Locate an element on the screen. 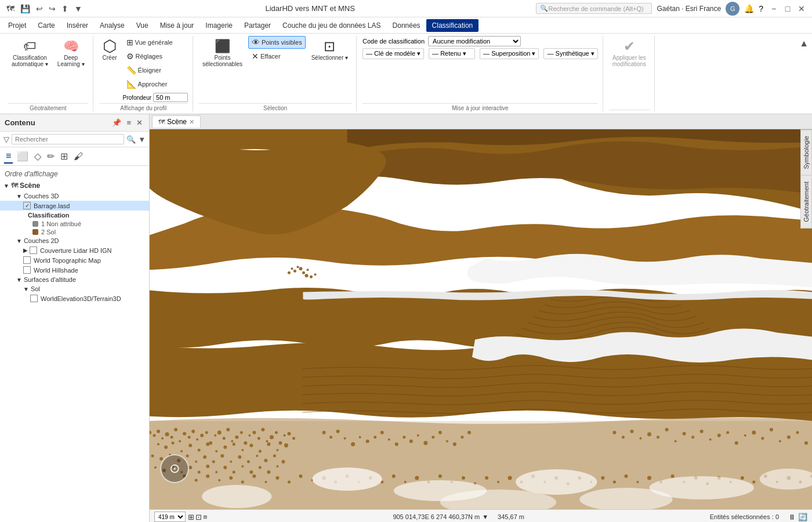 The width and height of the screenshot is (812, 522). couches3d-header: ▼ Couches 3D is located at coordinates (74, 196).